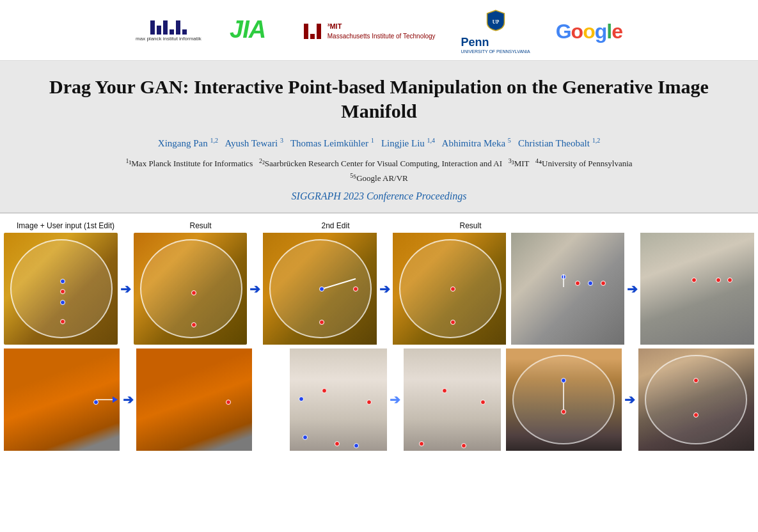  I want to click on mit-bar3, so click(319, 31).